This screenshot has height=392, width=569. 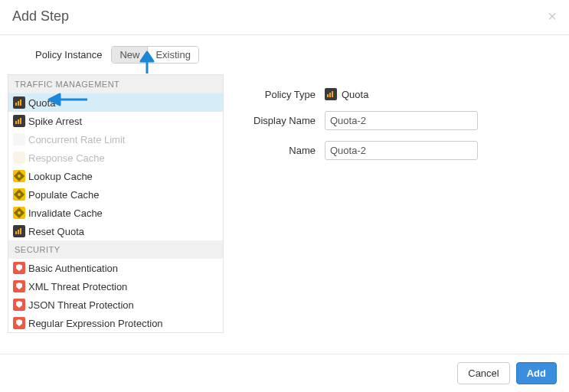 What do you see at coordinates (74, 268) in the screenshot?
I see `policy-item-label: Basic Authentication` at bounding box center [74, 268].